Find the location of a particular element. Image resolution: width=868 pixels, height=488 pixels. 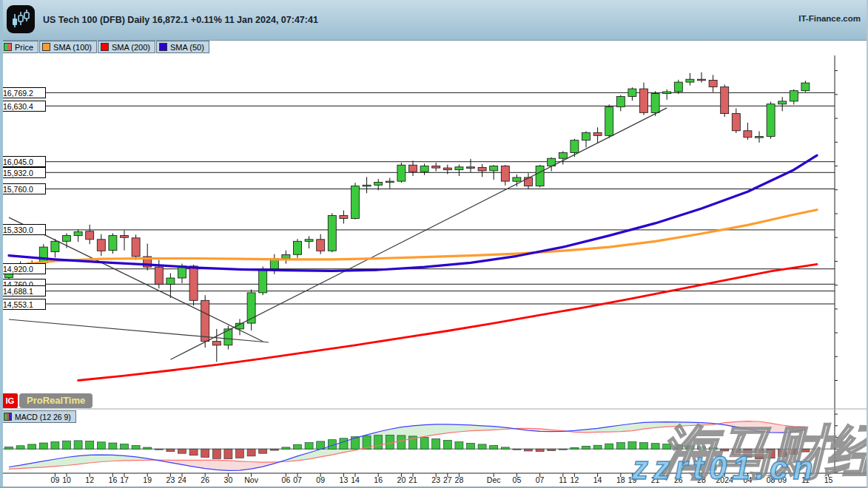

macd-legend-chip: MACD (12 26 9) is located at coordinates (38, 417).